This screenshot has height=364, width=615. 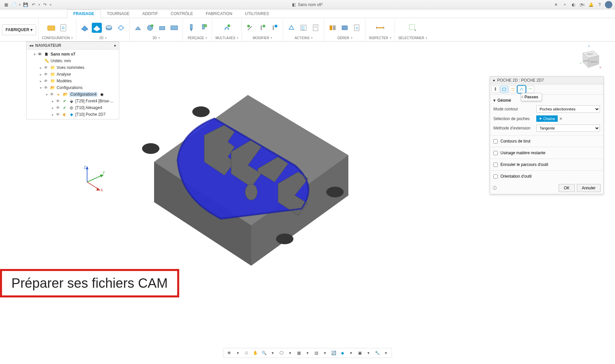 I want to click on check-stock-contours: Contours de brut, so click(x=547, y=141).